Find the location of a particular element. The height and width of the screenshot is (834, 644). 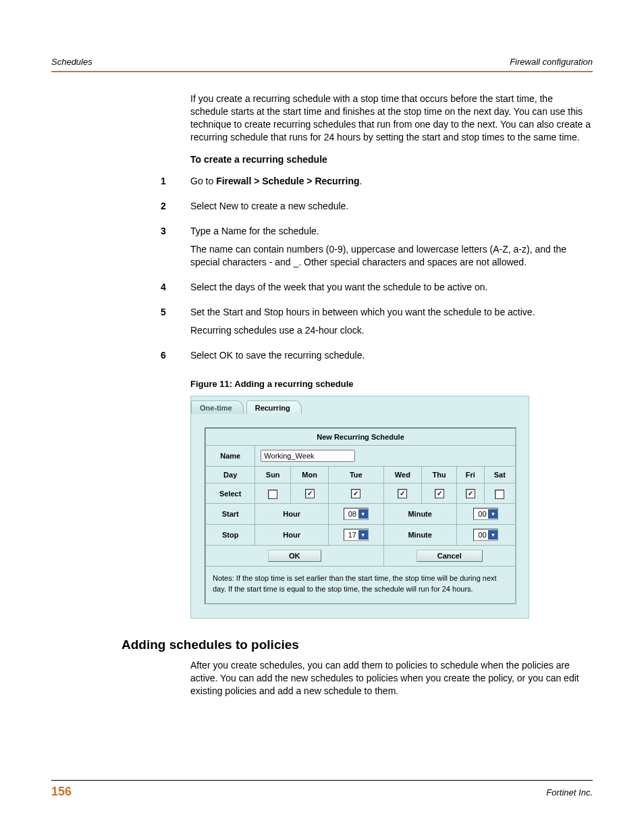

tab-recurring: Recurring is located at coordinates (274, 407).